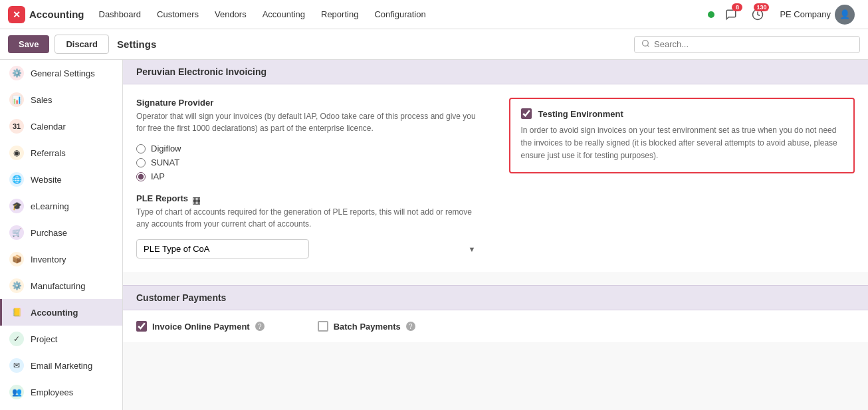  What do you see at coordinates (120, 15) in the screenshot?
I see `nav-dashboard: Dashboard` at bounding box center [120, 15].